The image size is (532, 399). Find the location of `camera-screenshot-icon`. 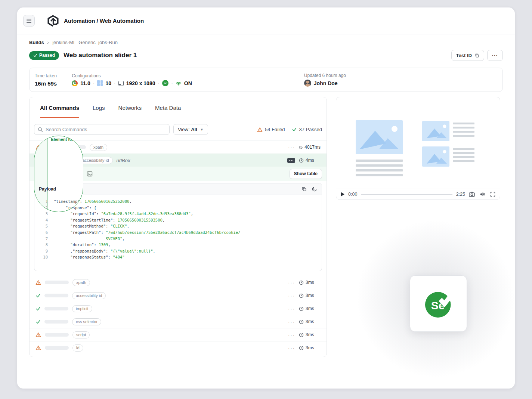

camera-screenshot-icon is located at coordinates (472, 194).